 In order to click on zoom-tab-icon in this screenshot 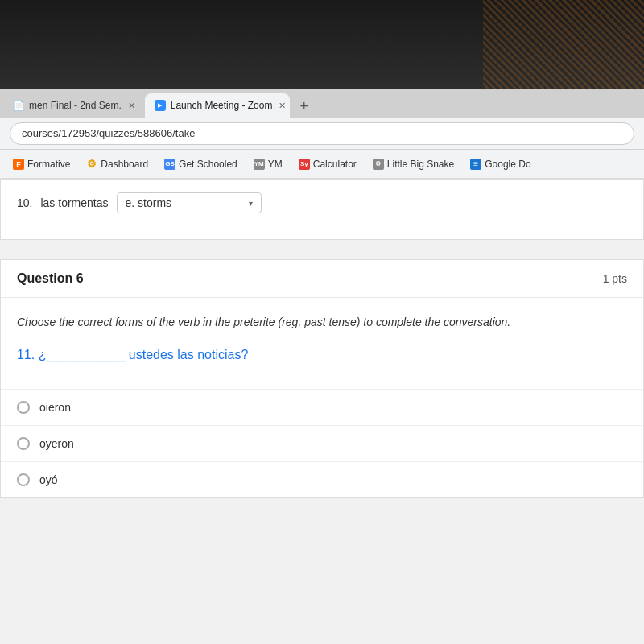, I will do `click(160, 105)`.